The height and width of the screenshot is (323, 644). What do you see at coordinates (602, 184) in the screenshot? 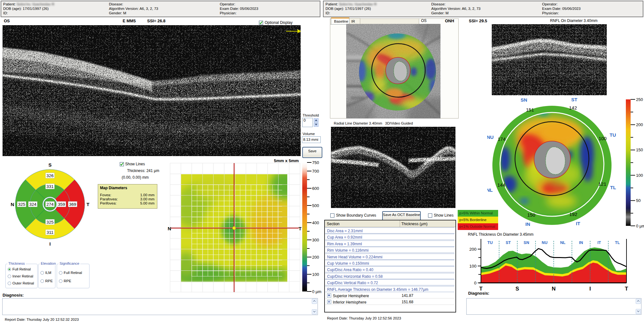
I see `svg-text: 121` at bounding box center [602, 184].